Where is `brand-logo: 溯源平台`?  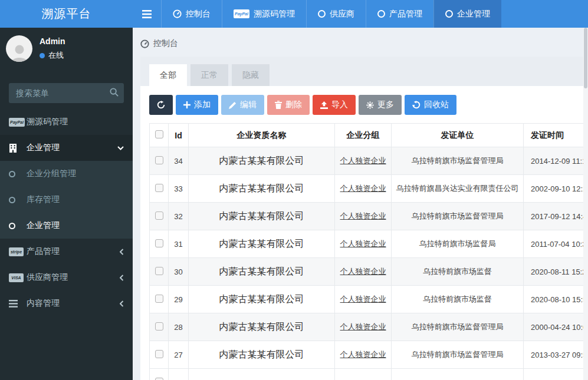
brand-logo: 溯源平台 is located at coordinates (66, 14).